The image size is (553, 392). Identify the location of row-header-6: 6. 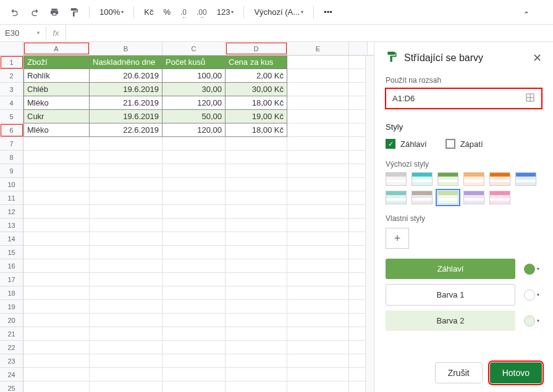
(12, 130).